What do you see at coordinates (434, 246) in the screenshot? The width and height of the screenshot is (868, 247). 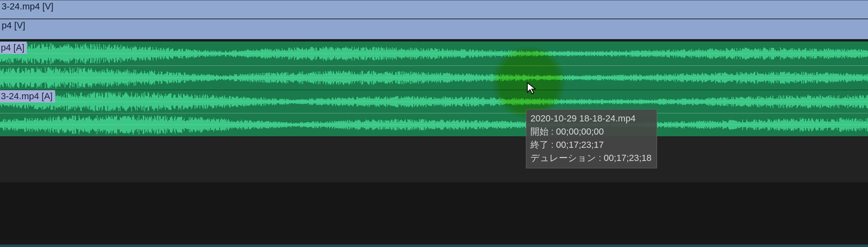 I see `timeline-baseline` at bounding box center [434, 246].